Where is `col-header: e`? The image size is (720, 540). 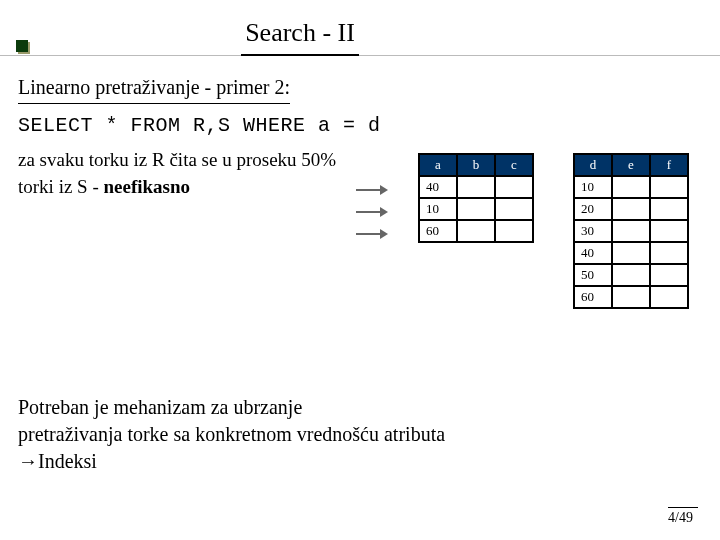 col-header: e is located at coordinates (631, 165).